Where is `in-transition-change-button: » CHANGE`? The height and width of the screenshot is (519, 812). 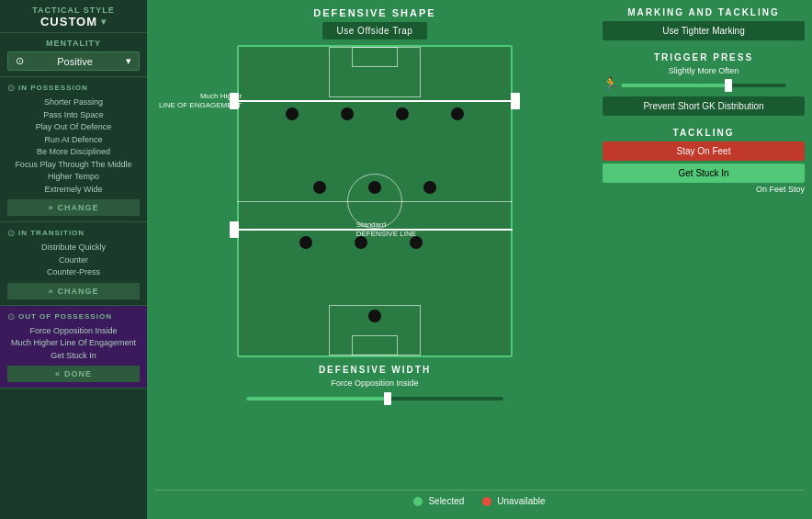 in-transition-change-button: » CHANGE is located at coordinates (73, 291).